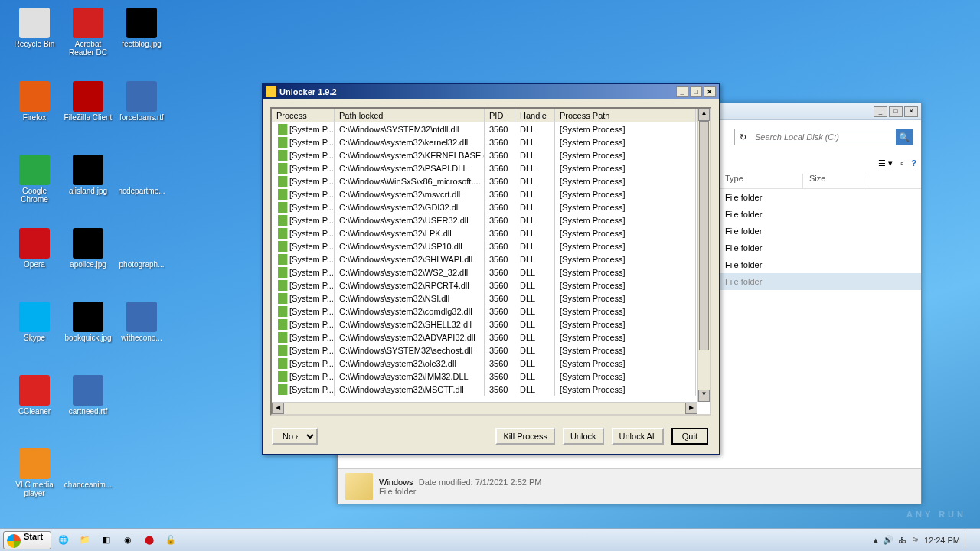  What do you see at coordinates (491, 129) in the screenshot?
I see `table-row: [System P...C:\Windows\SYSTEM32\ntdll.dl…` at bounding box center [491, 129].